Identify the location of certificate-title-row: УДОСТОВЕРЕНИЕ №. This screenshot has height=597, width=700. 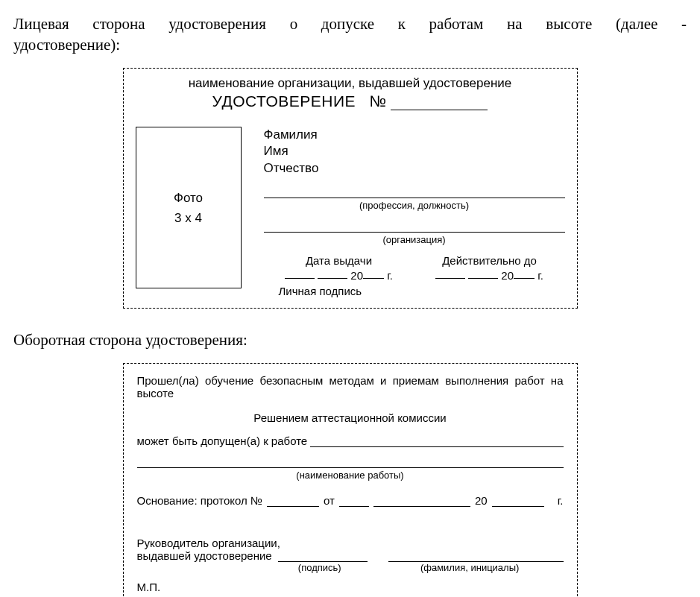
(350, 101).